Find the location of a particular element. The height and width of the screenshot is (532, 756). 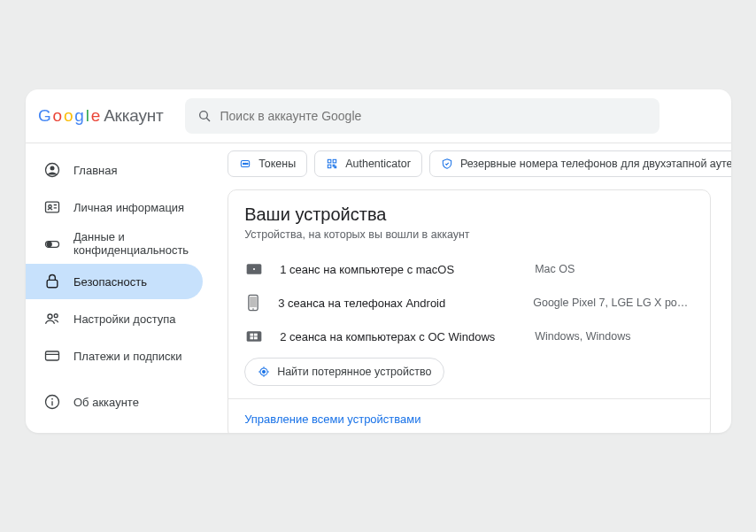

manage-devices-label: Управление всеми устройствами is located at coordinates (333, 420).